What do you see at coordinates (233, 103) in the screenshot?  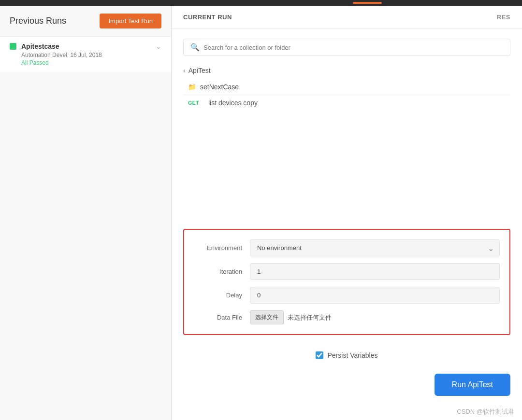 I see `request-name: list devices copy` at bounding box center [233, 103].